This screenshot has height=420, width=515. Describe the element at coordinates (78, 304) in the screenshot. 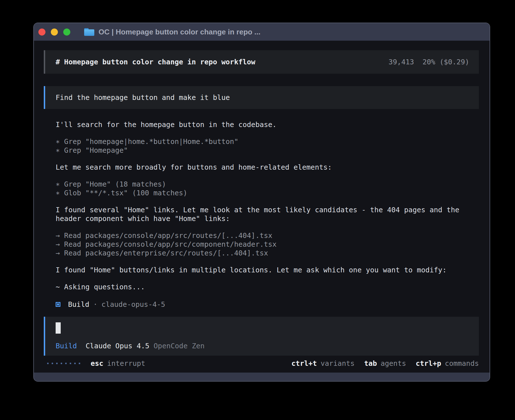

I see `agent-name: Build` at that location.